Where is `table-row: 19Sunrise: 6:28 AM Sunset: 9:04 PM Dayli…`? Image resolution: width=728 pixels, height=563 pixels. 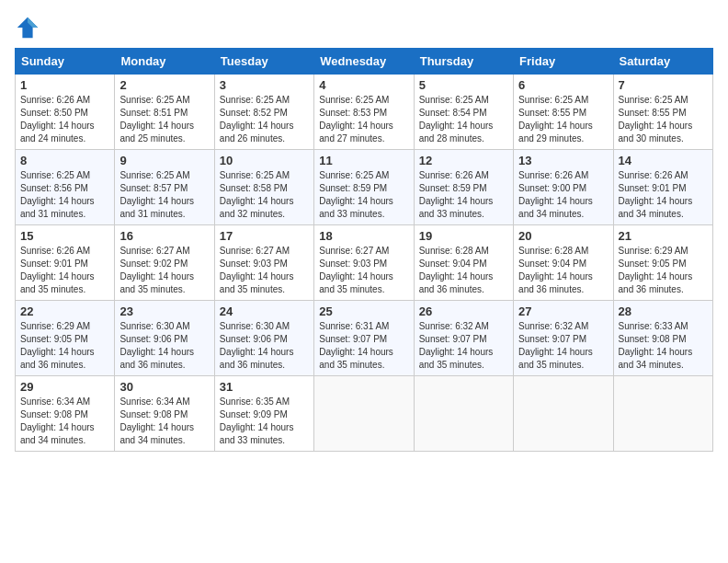 table-row: 19Sunrise: 6:28 AM Sunset: 9:04 PM Dayli… is located at coordinates (463, 263).